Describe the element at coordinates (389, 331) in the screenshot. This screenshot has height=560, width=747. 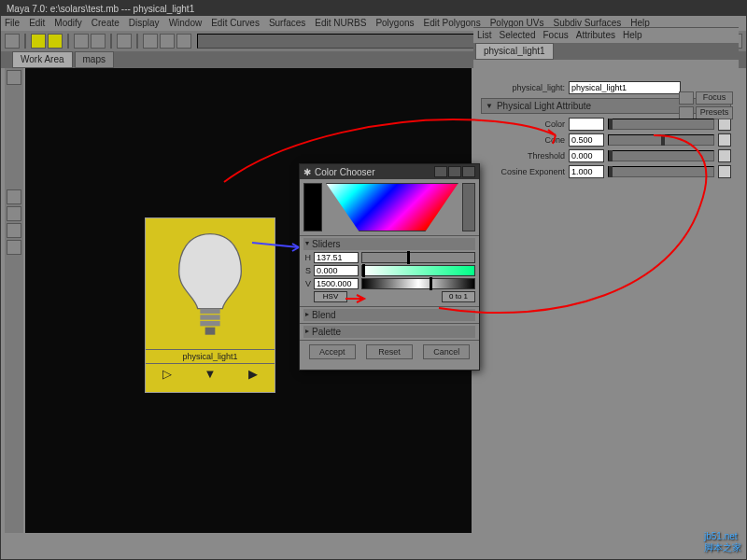
I see `palette-section: ▸Palette` at that location.